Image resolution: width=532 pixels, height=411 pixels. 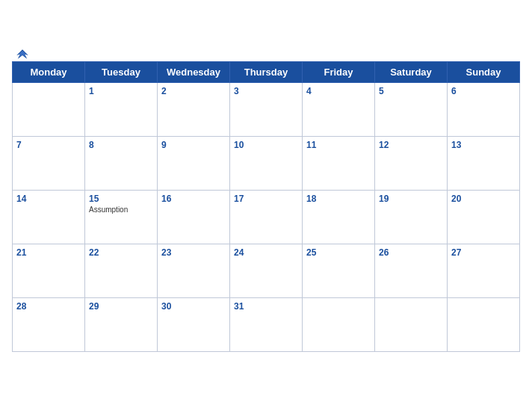 What do you see at coordinates (49, 271) in the screenshot?
I see `calendar-cell: 21` at bounding box center [49, 271].